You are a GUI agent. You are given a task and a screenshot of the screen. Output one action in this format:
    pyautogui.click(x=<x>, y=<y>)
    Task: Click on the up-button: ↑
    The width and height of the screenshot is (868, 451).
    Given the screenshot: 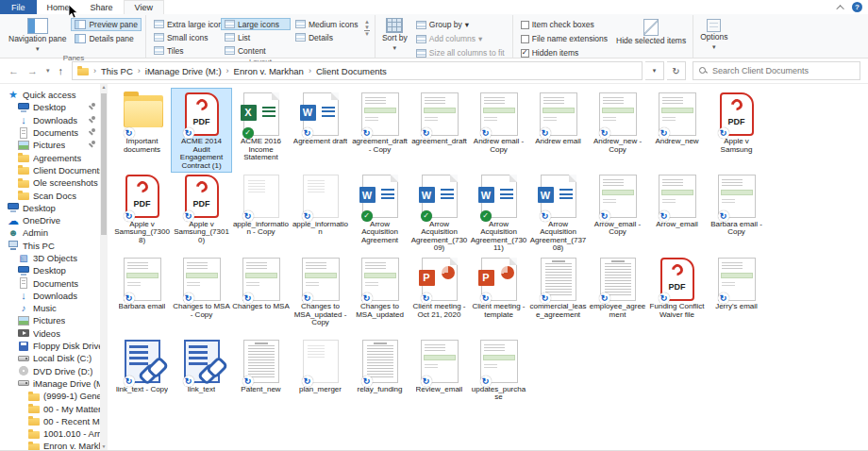 What is the action you would take?
    pyautogui.click(x=61, y=71)
    